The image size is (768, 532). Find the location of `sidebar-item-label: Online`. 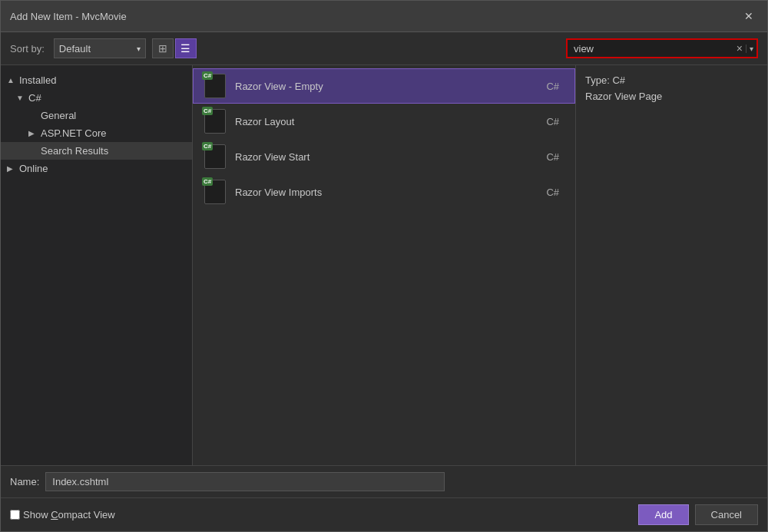

sidebar-item-label: Online is located at coordinates (34, 169).